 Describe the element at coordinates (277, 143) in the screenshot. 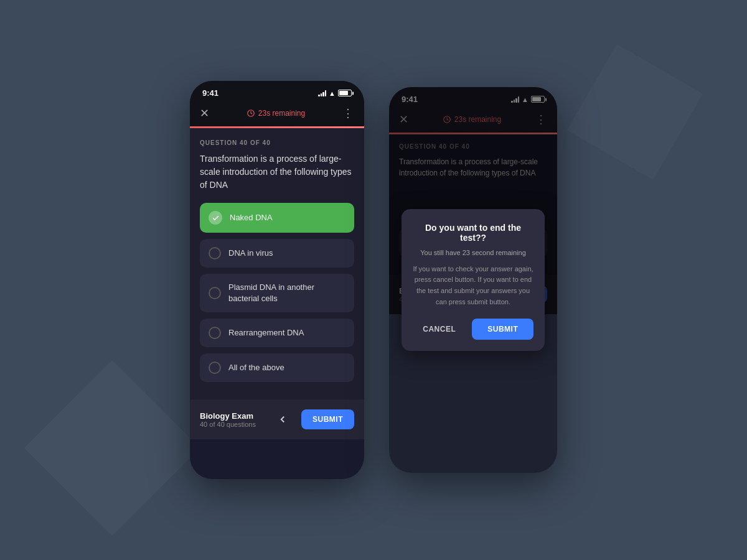

I see `question-label-1: QUESTION 40 OF 40` at that location.